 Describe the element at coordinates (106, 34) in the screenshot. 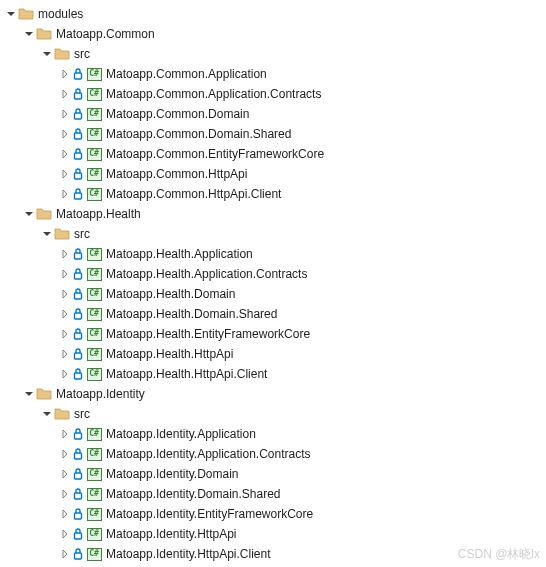

I see `solution-folder-label: Matoapp.Common` at that location.